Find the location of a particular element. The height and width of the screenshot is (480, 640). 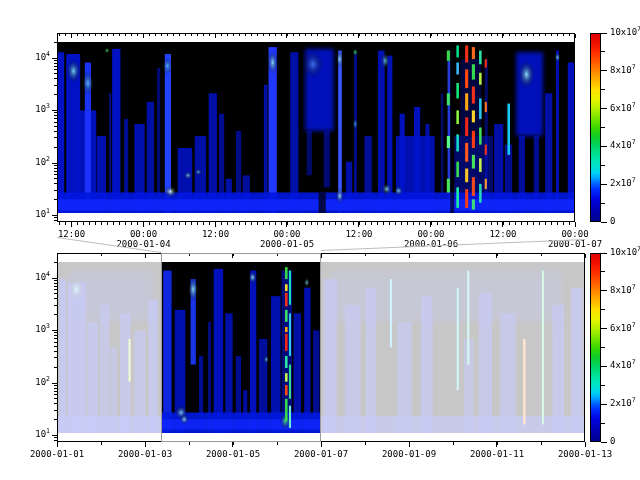

y-tick-label: 101 is located at coordinates (35, 434).